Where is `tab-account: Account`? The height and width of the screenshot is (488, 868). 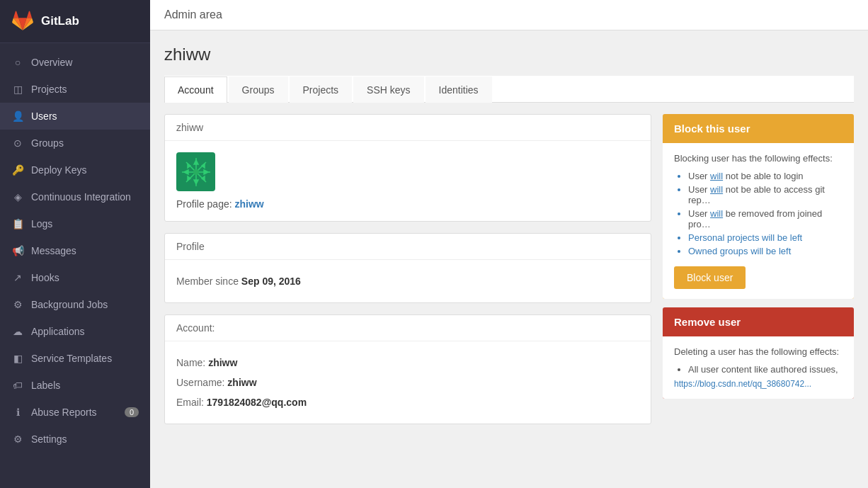 tab-account: Account is located at coordinates (195, 89).